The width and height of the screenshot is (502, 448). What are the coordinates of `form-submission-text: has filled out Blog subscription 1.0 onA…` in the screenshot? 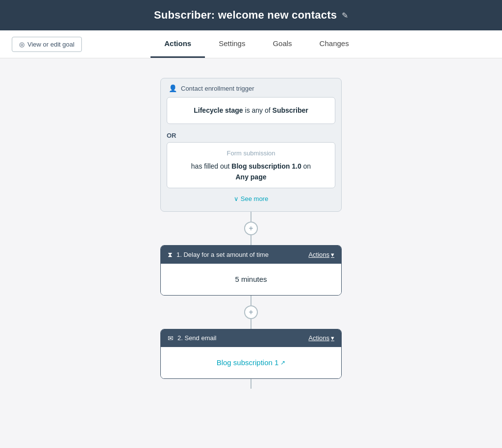 It's located at (251, 172).